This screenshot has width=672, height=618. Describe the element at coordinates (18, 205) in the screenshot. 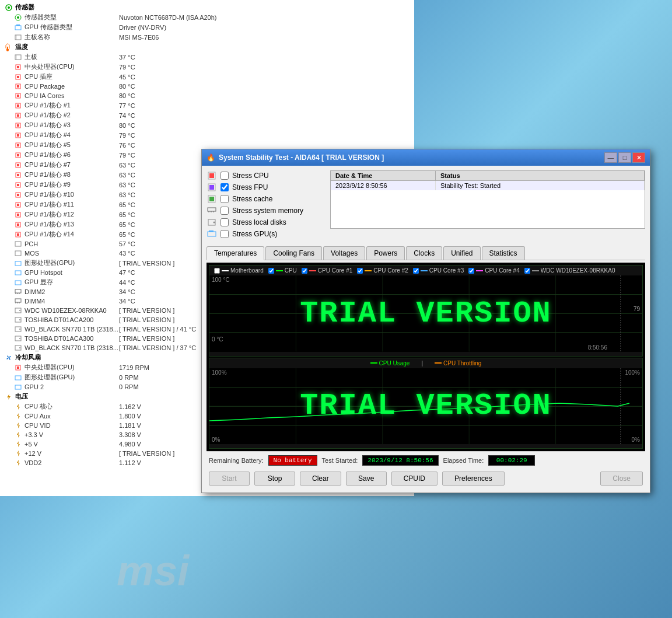

I see `core-15-icon` at that location.